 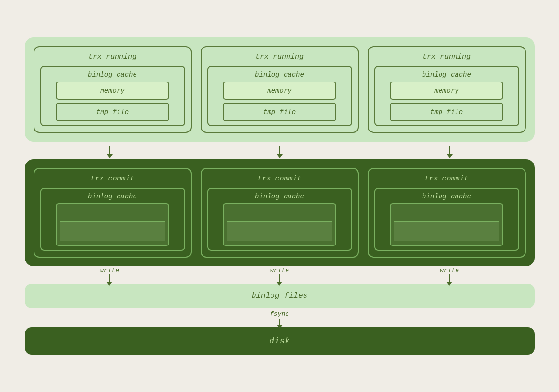 I want to click on binlog-cache-dark-1: binlog cache, so click(x=113, y=219).